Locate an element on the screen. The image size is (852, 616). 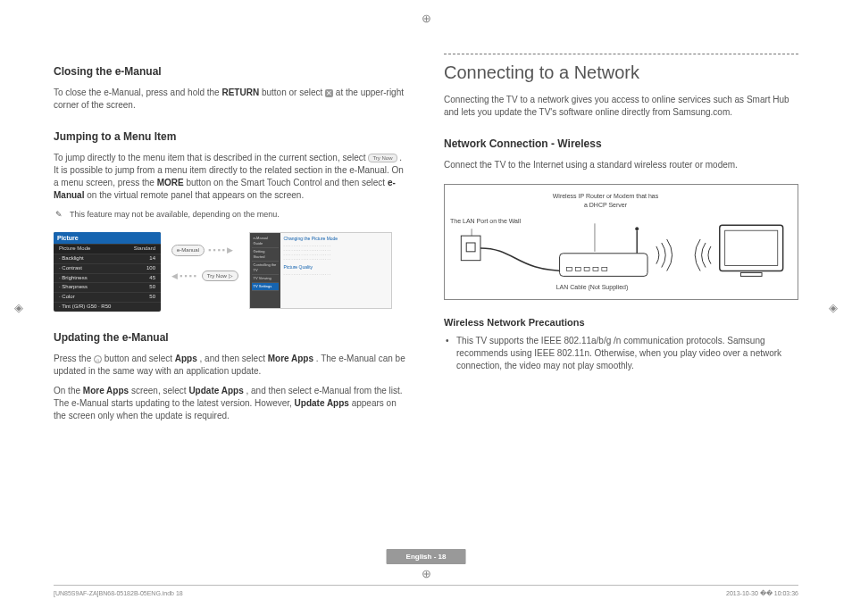
menu-row: · Sharpness50 is located at coordinates (107, 287).